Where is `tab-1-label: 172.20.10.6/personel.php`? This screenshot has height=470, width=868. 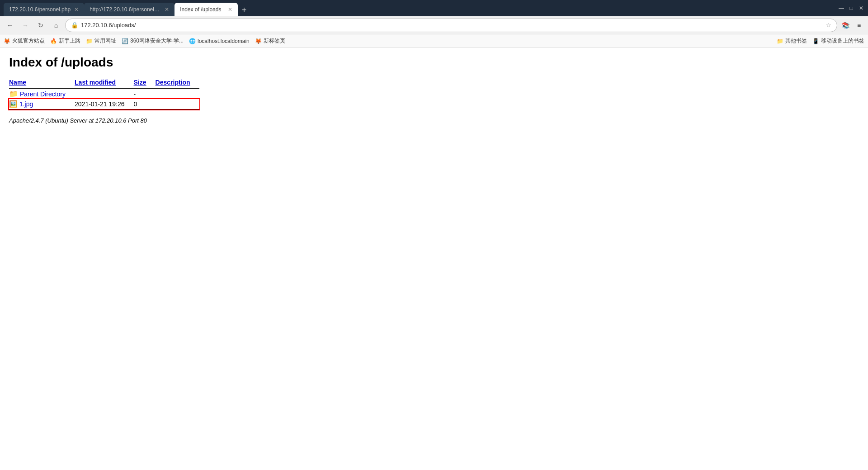 tab-1-label: 172.20.10.6/personel.php is located at coordinates (40, 9).